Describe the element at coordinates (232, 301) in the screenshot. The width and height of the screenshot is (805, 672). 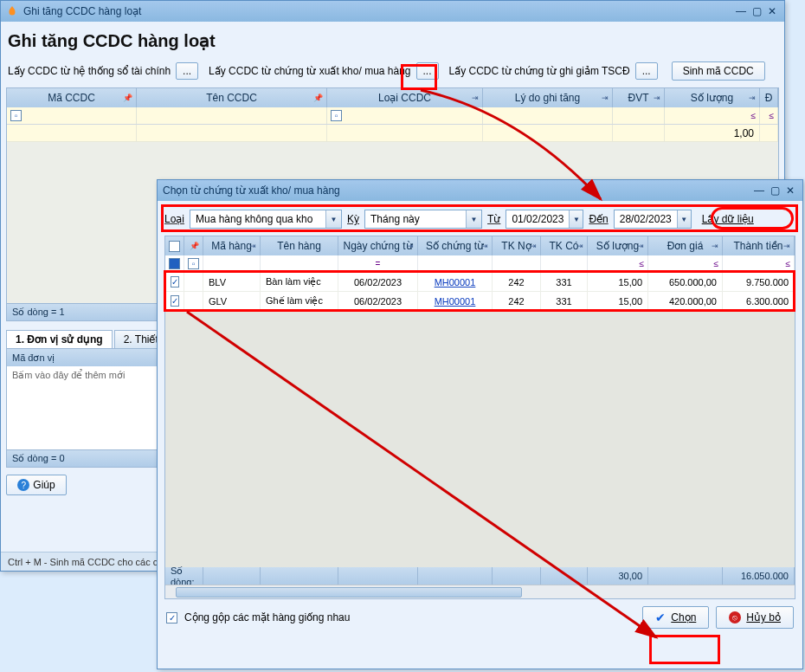
I see `cell-code: GLV` at that location.